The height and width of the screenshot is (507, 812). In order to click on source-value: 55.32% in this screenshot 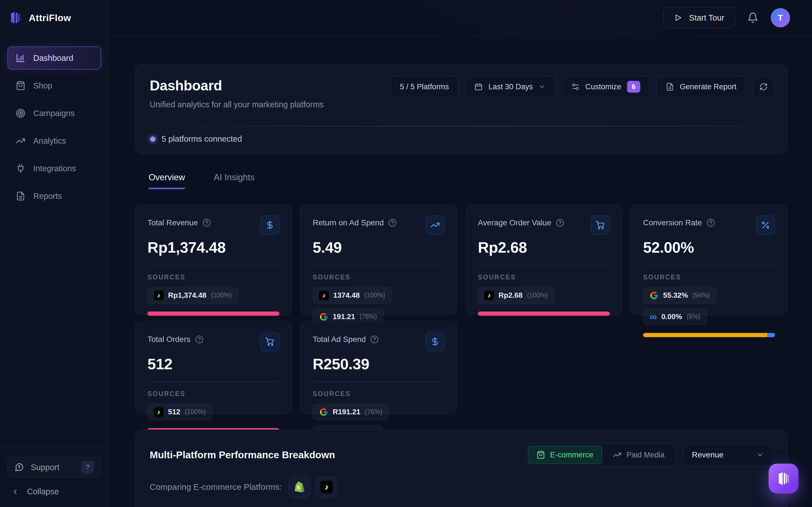, I will do `click(675, 295)`.